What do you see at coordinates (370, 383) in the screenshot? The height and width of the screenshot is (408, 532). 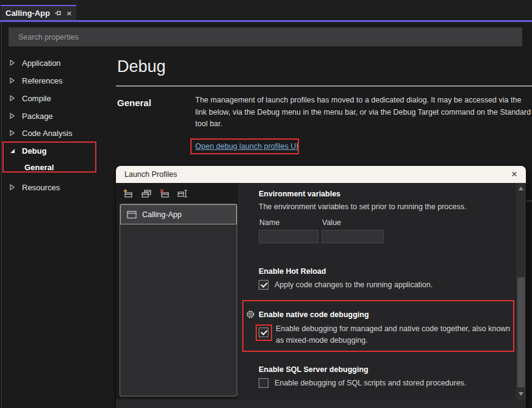 I see `sql-debugging-label: Enable debugging of SQL scripts and stor…` at bounding box center [370, 383].